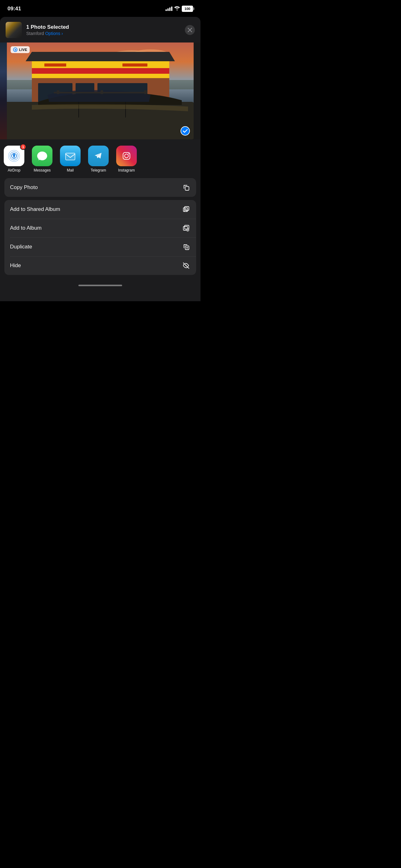 This screenshot has width=401, height=868. I want to click on live-badge: LIVE, so click(20, 50).